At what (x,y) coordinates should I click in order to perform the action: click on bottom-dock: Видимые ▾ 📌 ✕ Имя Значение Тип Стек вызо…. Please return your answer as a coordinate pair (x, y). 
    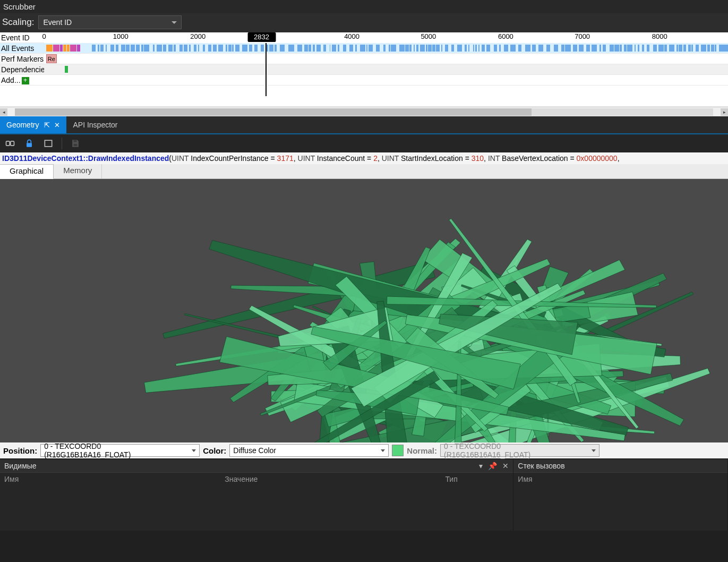
    Looking at the image, I should click on (364, 495).